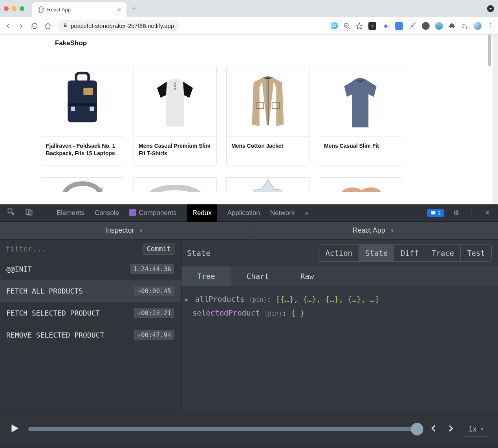 This screenshot has height=448, width=498. What do you see at coordinates (202, 213) in the screenshot?
I see `tab-redux: Redux` at bounding box center [202, 213].